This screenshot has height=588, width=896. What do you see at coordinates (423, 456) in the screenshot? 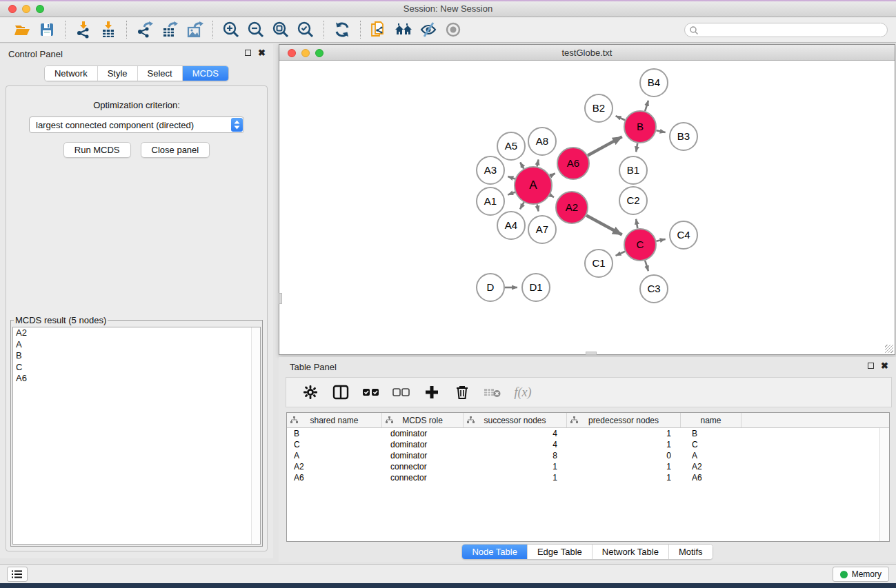
I see `table-cell: dominator` at bounding box center [423, 456].